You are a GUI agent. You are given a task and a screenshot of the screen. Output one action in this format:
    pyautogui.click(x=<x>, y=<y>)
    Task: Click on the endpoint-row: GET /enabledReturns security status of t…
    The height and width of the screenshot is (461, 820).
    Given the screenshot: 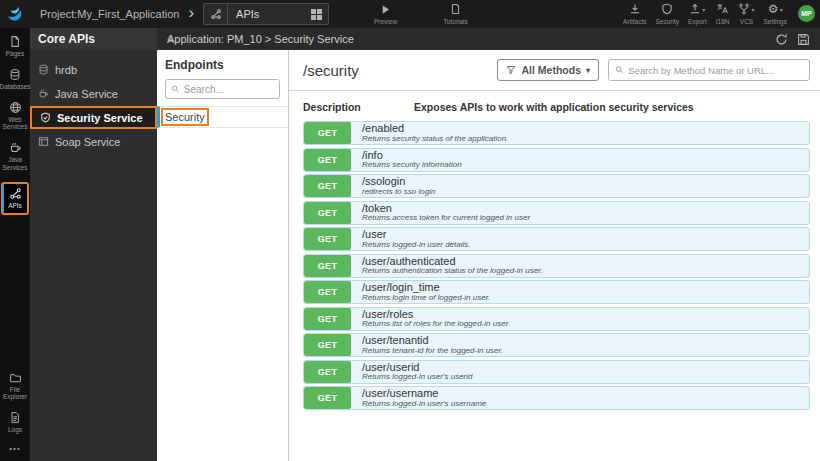 What is the action you would take?
    pyautogui.click(x=556, y=133)
    